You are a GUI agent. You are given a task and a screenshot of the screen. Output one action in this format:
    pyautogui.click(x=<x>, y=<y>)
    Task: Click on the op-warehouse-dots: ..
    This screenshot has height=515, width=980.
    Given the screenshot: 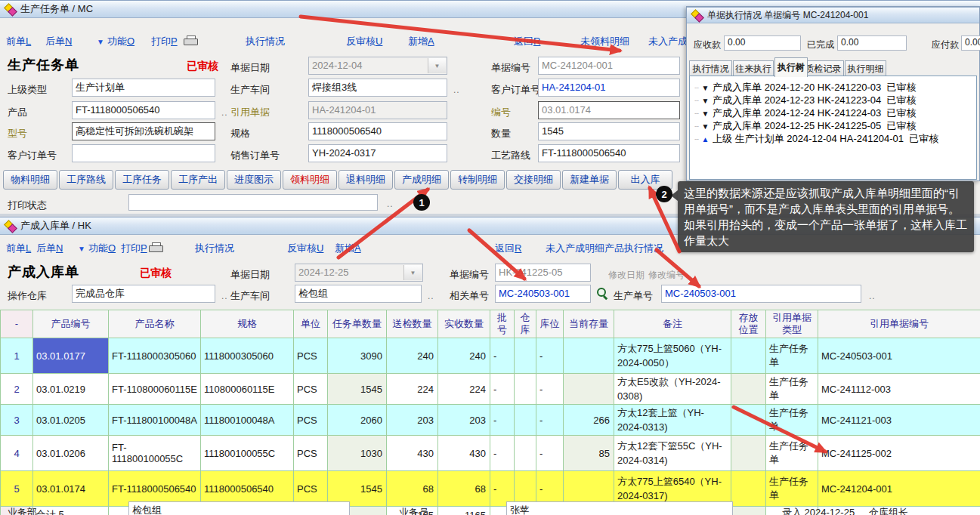 What is the action you would take?
    pyautogui.click(x=225, y=296)
    